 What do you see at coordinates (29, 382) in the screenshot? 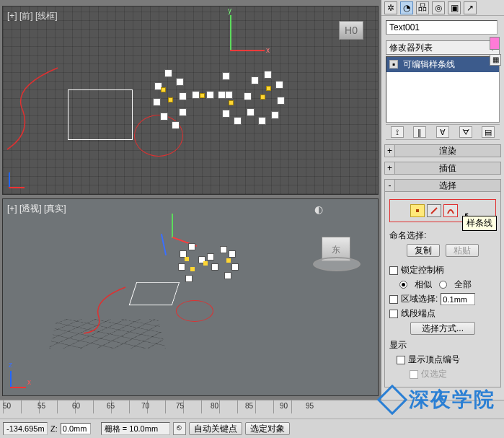
I see `axis-x-label: x` at bounding box center [29, 382].